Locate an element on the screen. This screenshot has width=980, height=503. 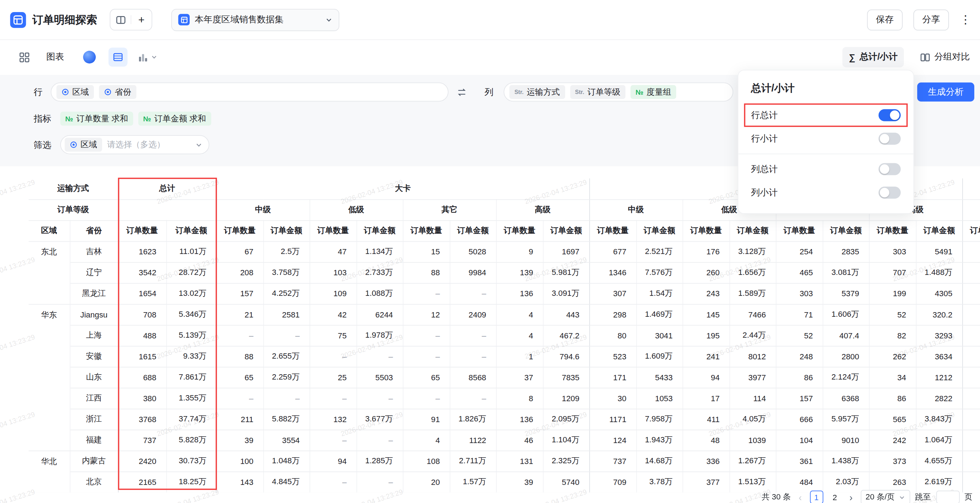
split-view-icon is located at coordinates (120, 20).